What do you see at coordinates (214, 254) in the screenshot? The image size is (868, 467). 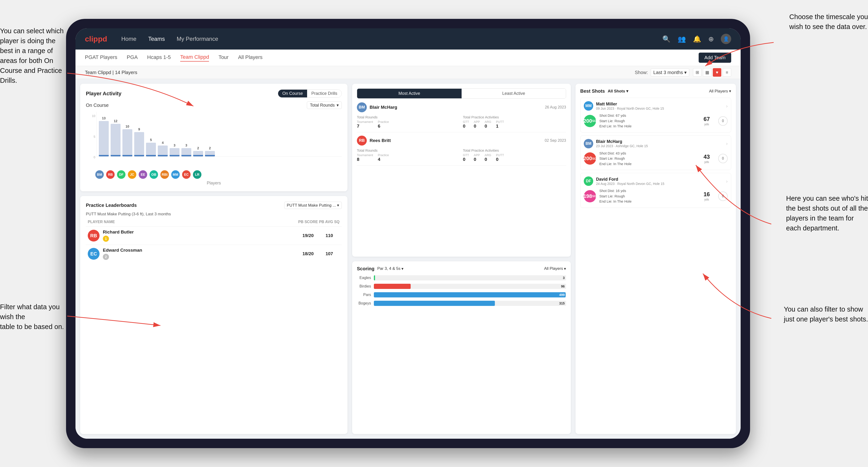 I see `lb-row-crossman: EC Edward Crossman 2 18/20 107` at bounding box center [214, 254].